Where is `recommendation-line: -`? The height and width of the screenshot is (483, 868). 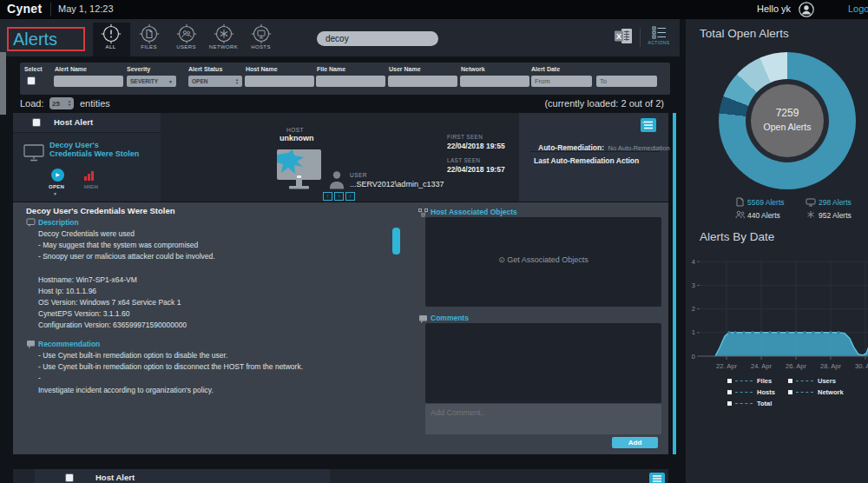
recommendation-line: - is located at coordinates (40, 378).